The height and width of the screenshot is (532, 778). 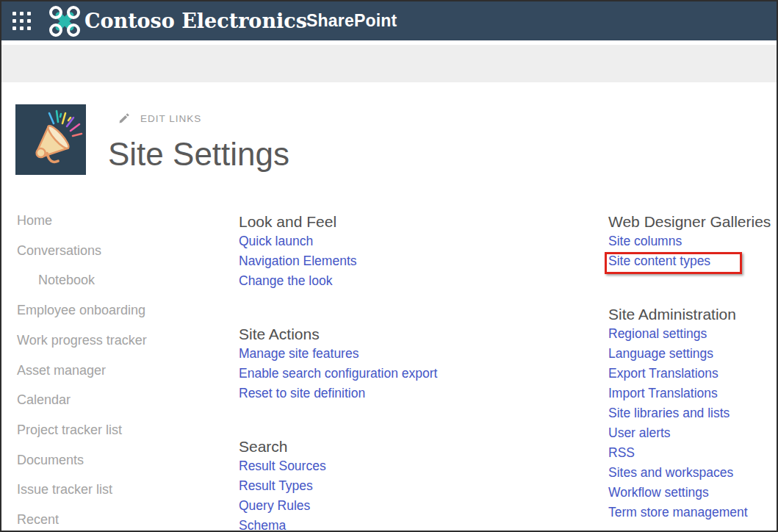 What do you see at coordinates (120, 460) in the screenshot?
I see `sidebar-item-documents: Documents` at bounding box center [120, 460].